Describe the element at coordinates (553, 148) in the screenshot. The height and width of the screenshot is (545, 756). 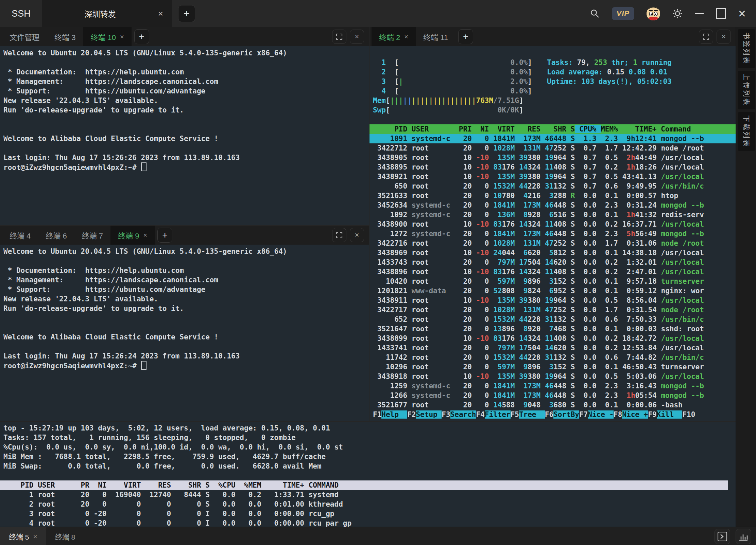
I see `process-row: 3422712 root 20 0 1028M 131M 47252 S 0.7…` at that location.